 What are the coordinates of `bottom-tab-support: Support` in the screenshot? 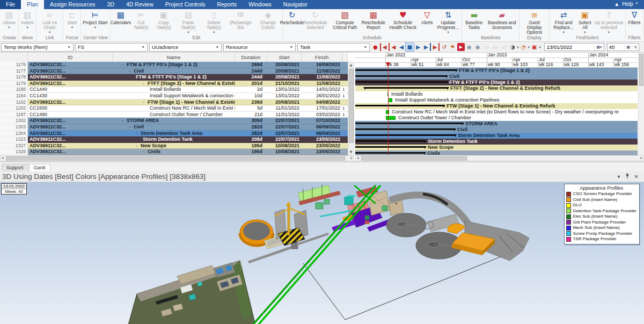 It's located at (15, 168).